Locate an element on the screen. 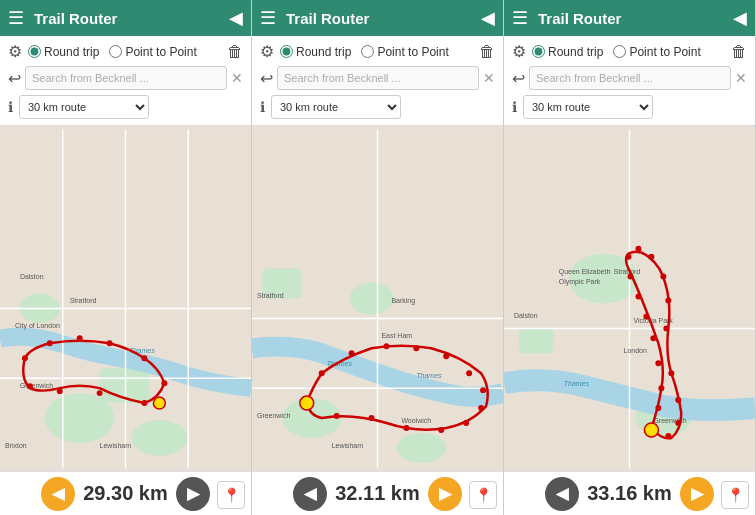  settings-icon-1: ⚙ is located at coordinates (15, 52).